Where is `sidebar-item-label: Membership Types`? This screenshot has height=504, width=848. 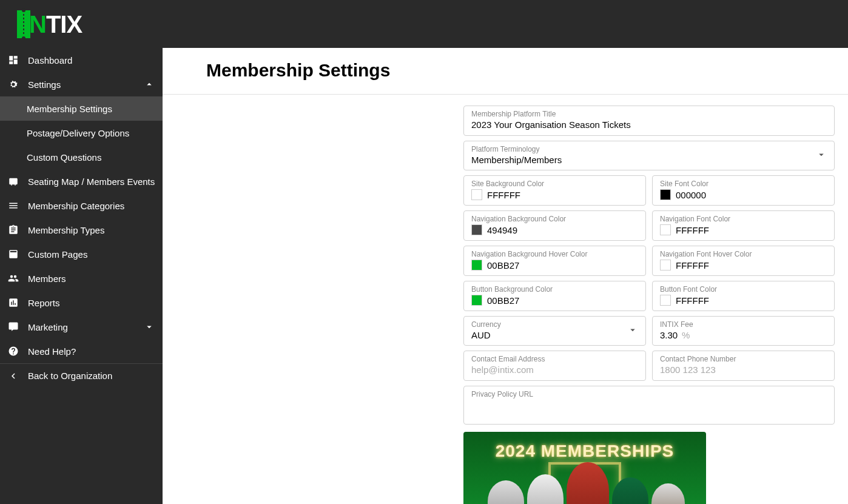 sidebar-item-label: Membership Types is located at coordinates (92, 230).